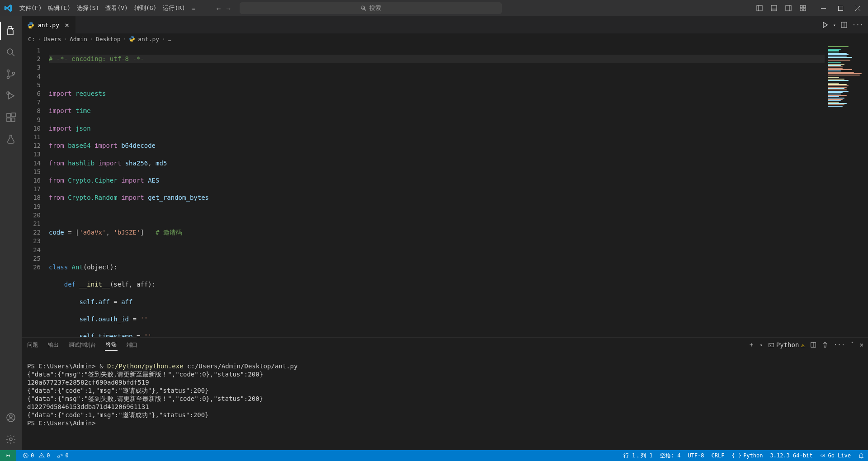 The width and height of the screenshot is (868, 461). Describe the element at coordinates (33, 345) in the screenshot. I see `panel-tab-issues: 问题` at that location.